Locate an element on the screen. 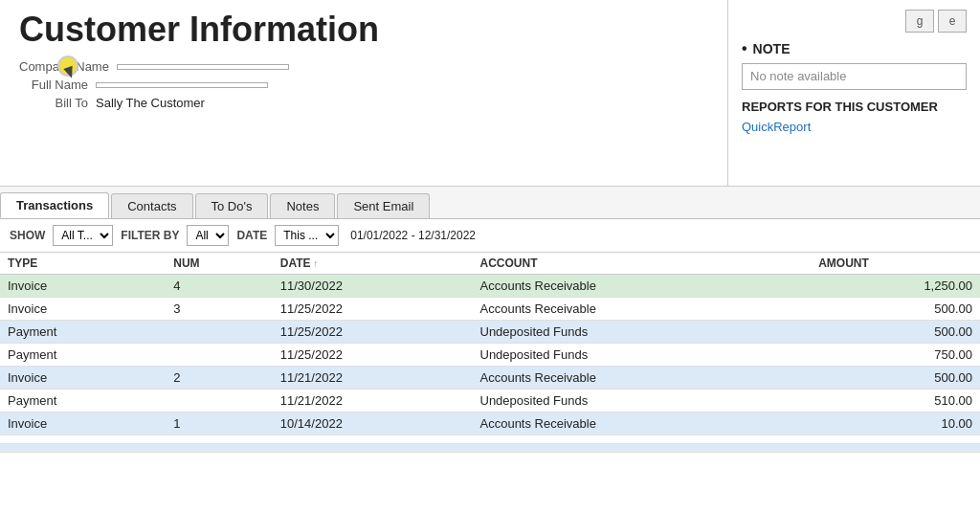 This screenshot has width=980, height=513. filter-by-label: FILTER BY is located at coordinates (149, 235).